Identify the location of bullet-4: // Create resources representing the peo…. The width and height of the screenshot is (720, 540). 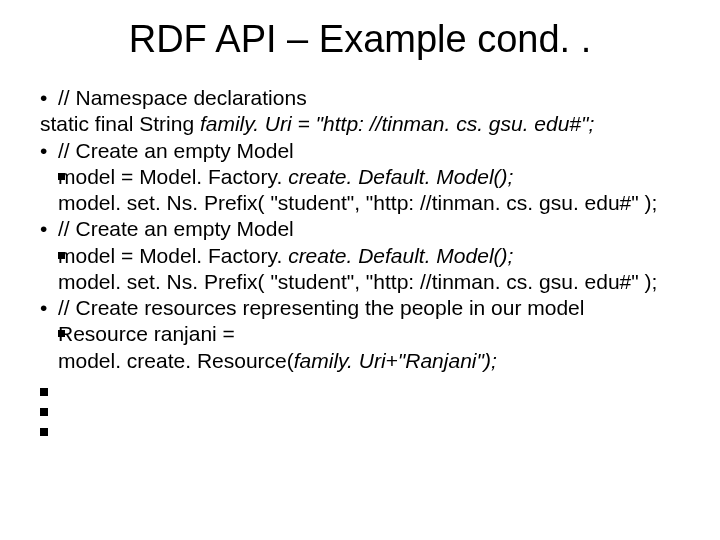
(369, 334).